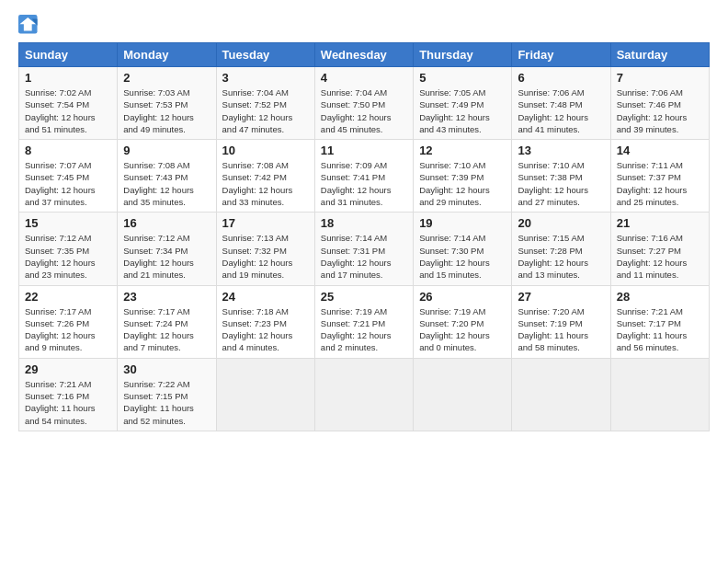 The width and height of the screenshot is (728, 563). What do you see at coordinates (561, 296) in the screenshot?
I see `day-number: 27` at bounding box center [561, 296].